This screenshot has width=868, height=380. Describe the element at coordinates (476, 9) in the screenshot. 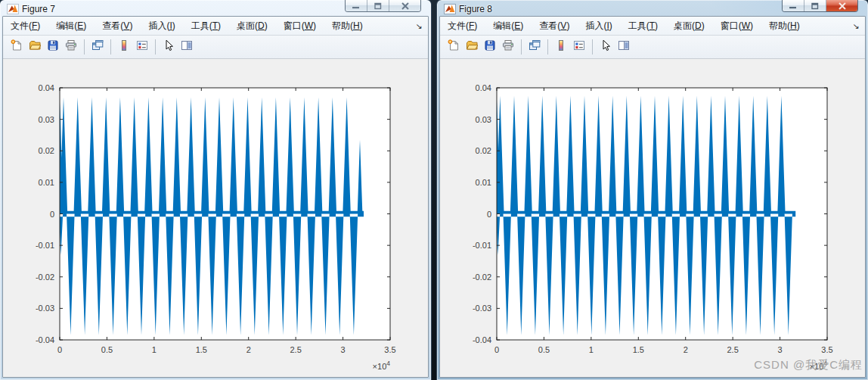

I see `window-title: Figure 8` at that location.